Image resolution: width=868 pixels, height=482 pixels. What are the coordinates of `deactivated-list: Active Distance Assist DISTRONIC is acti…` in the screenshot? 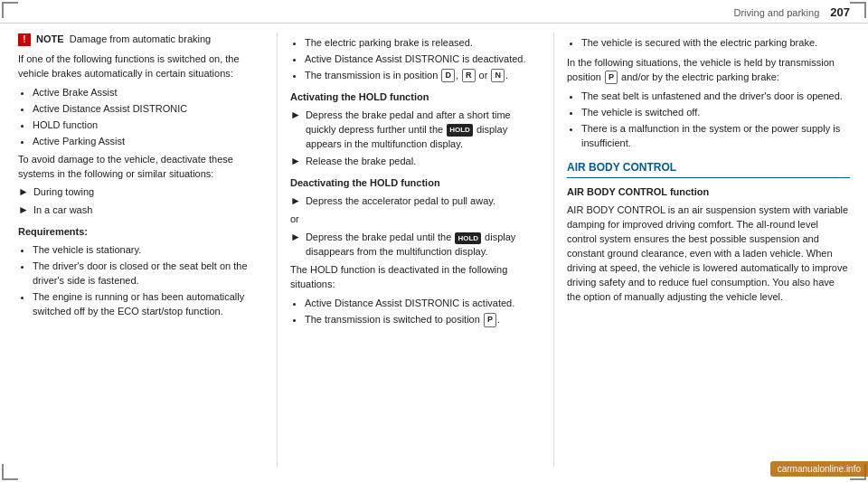 It's located at (421, 312).